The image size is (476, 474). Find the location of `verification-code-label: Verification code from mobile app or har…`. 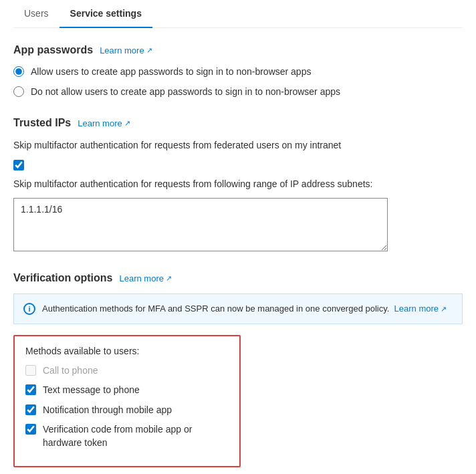

verification-code-label: Verification code from mobile app or har… is located at coordinates (136, 436).